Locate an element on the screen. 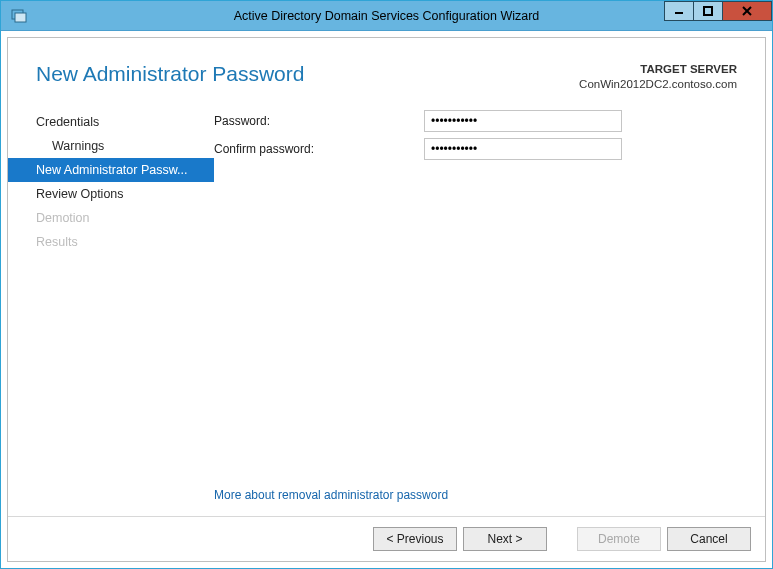 The height and width of the screenshot is (569, 773). confirm-password-row: Confirm password: is located at coordinates (490, 149).